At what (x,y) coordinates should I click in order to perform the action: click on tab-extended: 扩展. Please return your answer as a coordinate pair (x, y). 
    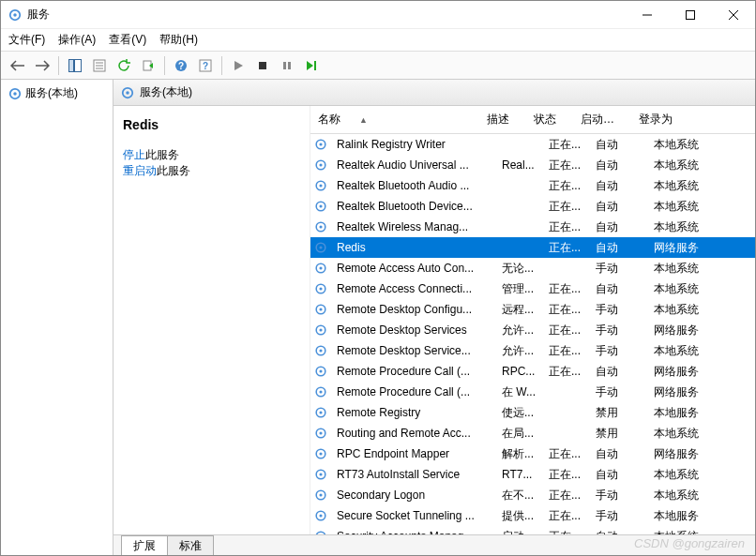
    Looking at the image, I should click on (144, 546).